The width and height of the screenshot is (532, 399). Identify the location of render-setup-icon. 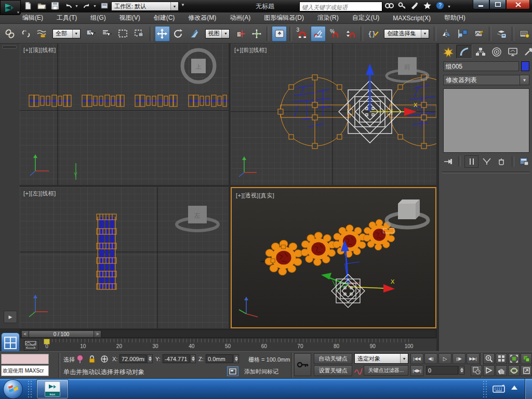
(525, 34).